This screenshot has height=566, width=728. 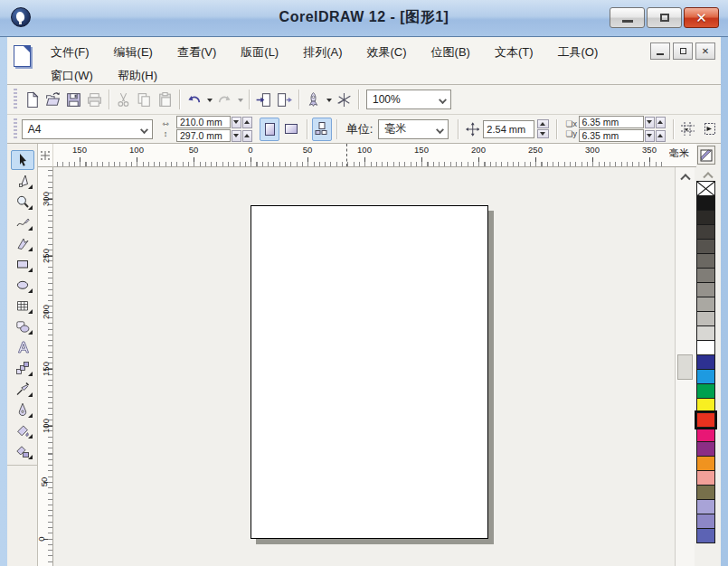 What do you see at coordinates (611, 122) in the screenshot?
I see `duplicate-x-field: 6.35 mm` at bounding box center [611, 122].